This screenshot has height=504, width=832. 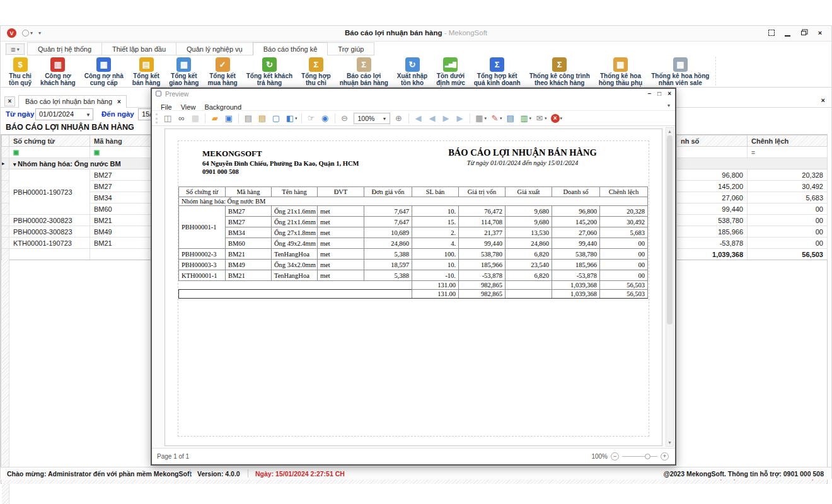 What do you see at coordinates (223, 107) in the screenshot?
I see `menu-item-background: Background` at bounding box center [223, 107].